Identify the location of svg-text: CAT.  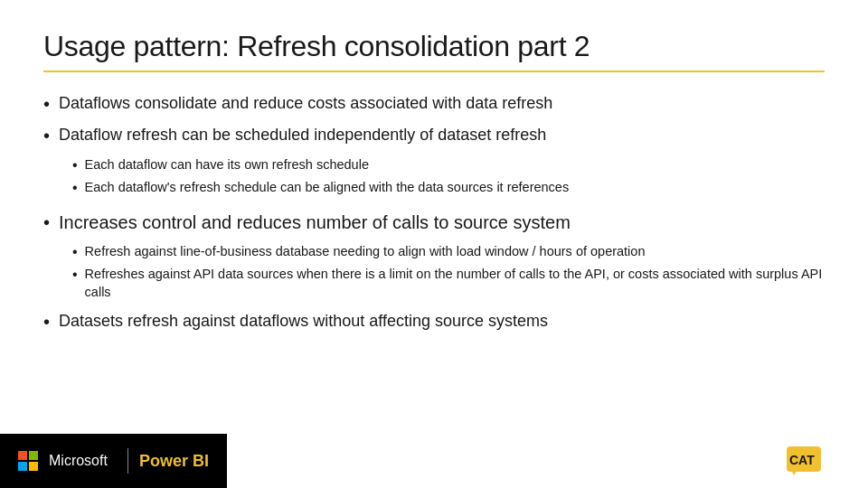
(802, 460).